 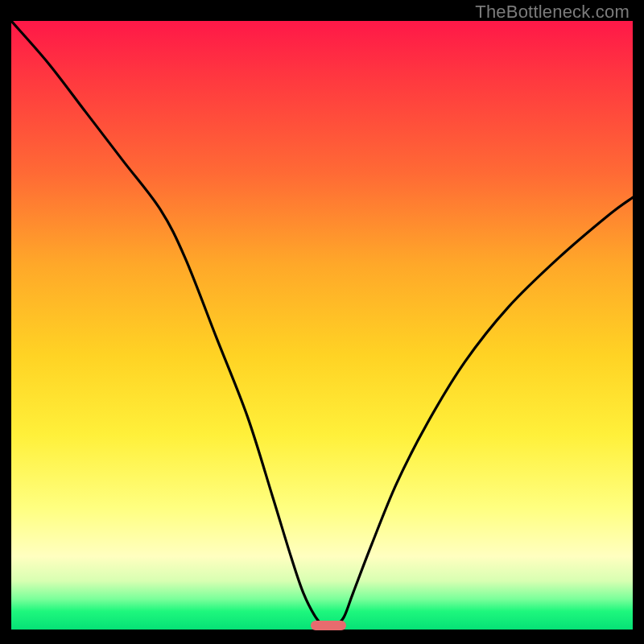 What do you see at coordinates (552, 12) in the screenshot?
I see `watermark-text: TheBottleneck.com` at bounding box center [552, 12].